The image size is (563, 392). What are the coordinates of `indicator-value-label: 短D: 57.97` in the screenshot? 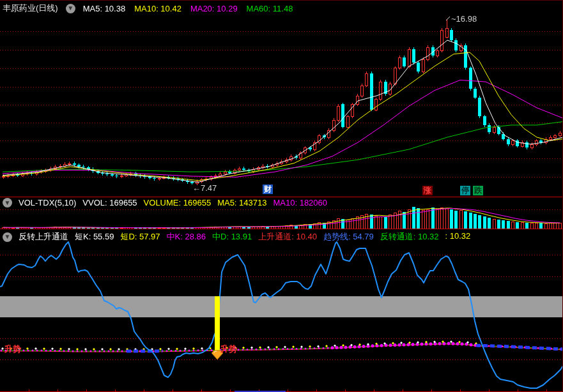 It's located at (140, 237).